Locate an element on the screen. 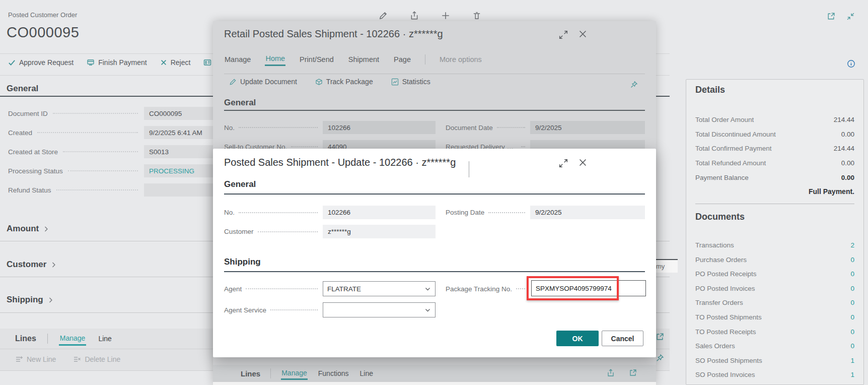  check-icon is located at coordinates (12, 62).